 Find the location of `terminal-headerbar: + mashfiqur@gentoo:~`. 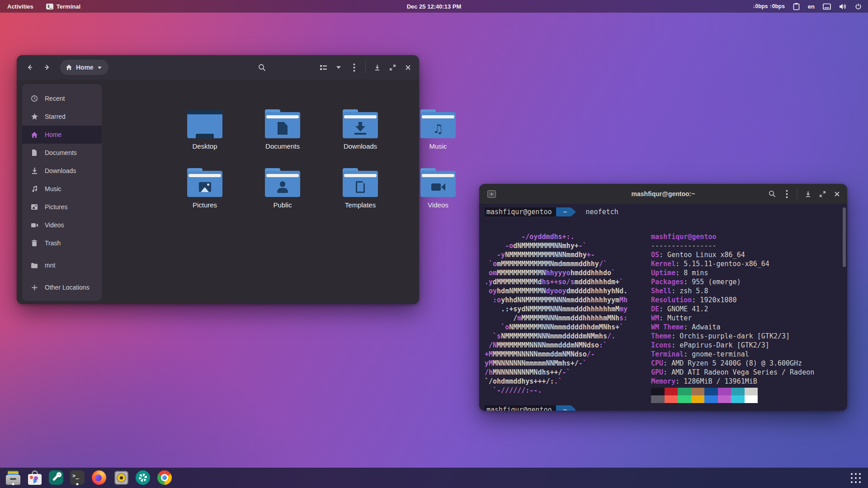

terminal-headerbar: + mashfiqur@gentoo:~ is located at coordinates (663, 194).